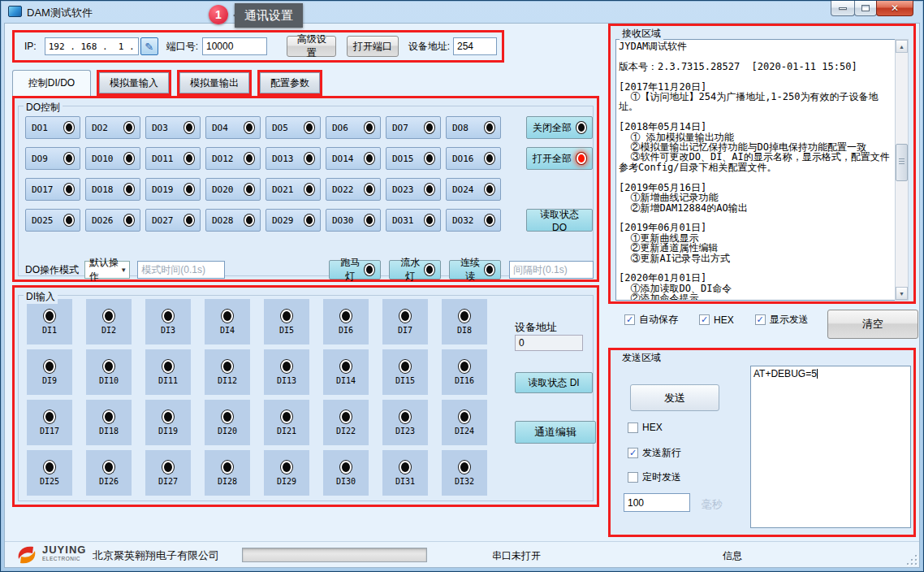  I want to click on do-channel-button: DO25, so click(53, 220).